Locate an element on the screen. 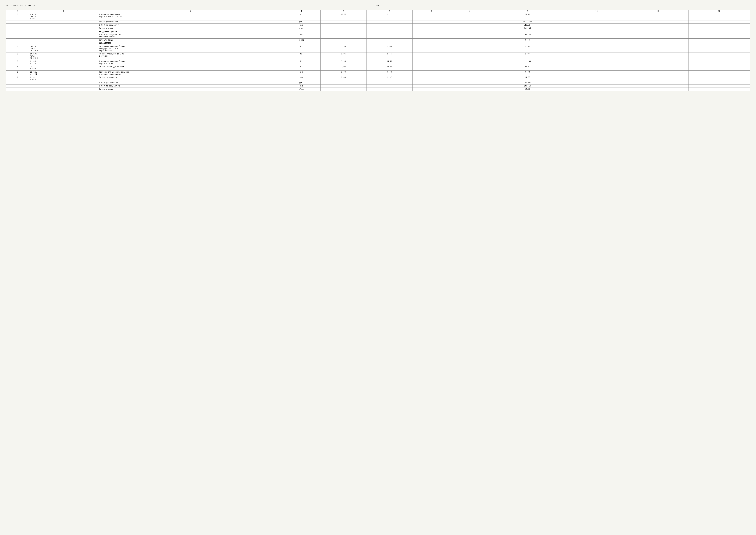  row-desc: Итого добавляется is located at coordinates (190, 83).